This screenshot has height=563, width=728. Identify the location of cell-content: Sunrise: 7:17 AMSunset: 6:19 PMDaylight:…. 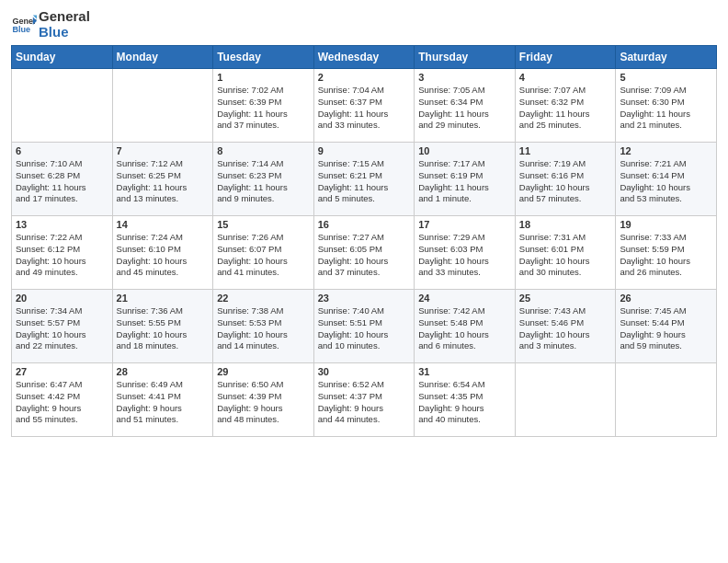
(465, 182).